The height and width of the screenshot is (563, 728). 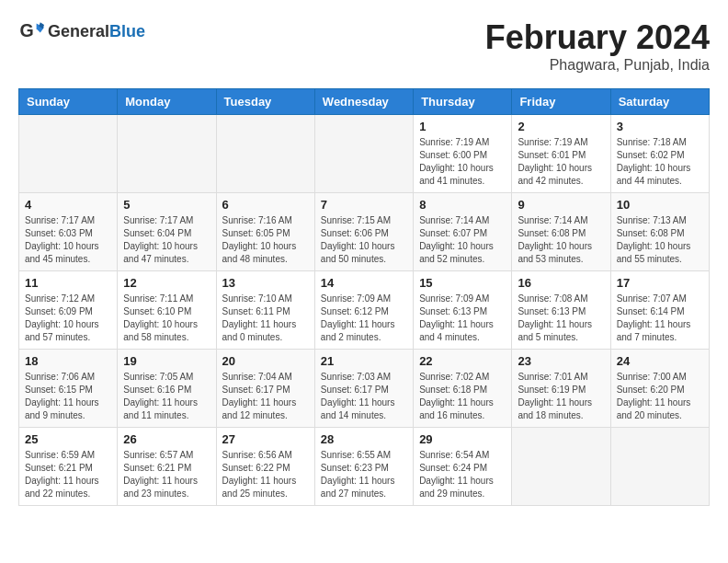 I want to click on day-info: Sunrise: 7:09 AM Sunset: 6:12 PM Dayligh…, so click(x=364, y=318).